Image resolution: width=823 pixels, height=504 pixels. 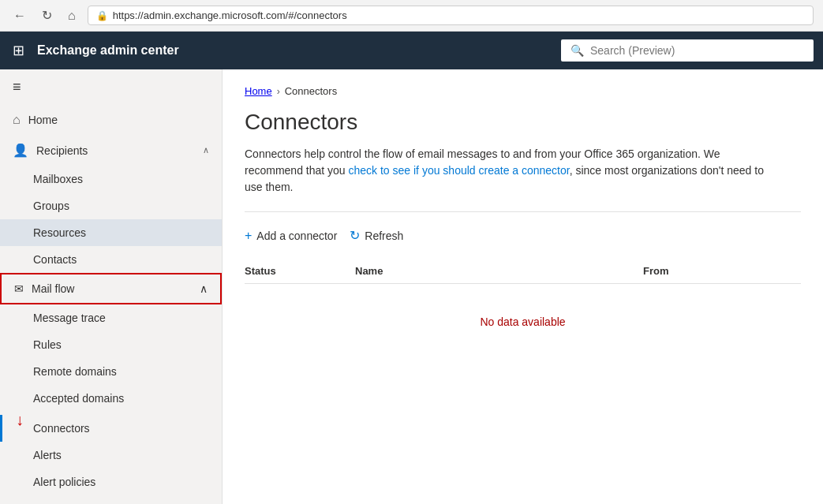 I want to click on table-header: Status Name From, so click(x=522, y=271).